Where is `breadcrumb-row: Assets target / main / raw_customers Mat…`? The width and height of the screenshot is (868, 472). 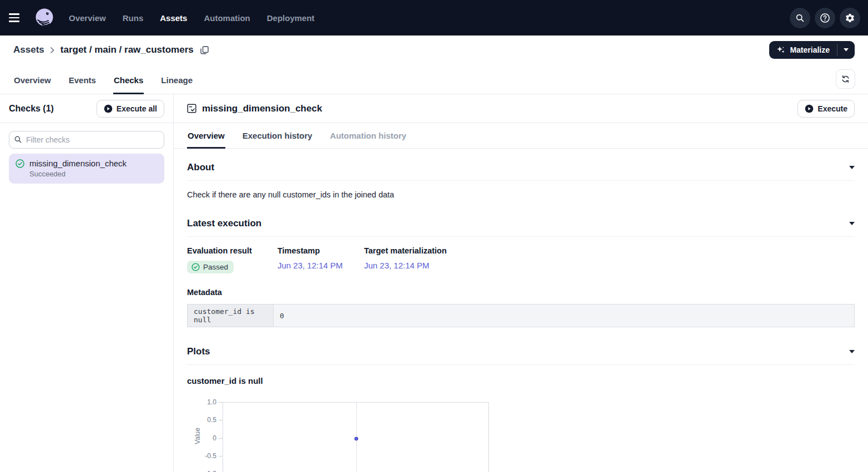 breadcrumb-row: Assets target / main / raw_customers Mat… is located at coordinates (434, 50).